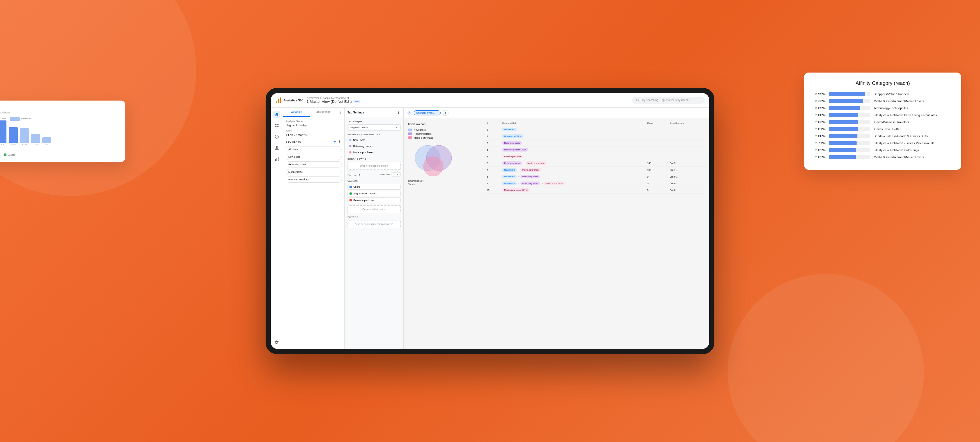 Image resolution: width=980 pixels, height=442 pixels. Describe the element at coordinates (313, 157) in the screenshot. I see `segment-new-users: New users` at that location.